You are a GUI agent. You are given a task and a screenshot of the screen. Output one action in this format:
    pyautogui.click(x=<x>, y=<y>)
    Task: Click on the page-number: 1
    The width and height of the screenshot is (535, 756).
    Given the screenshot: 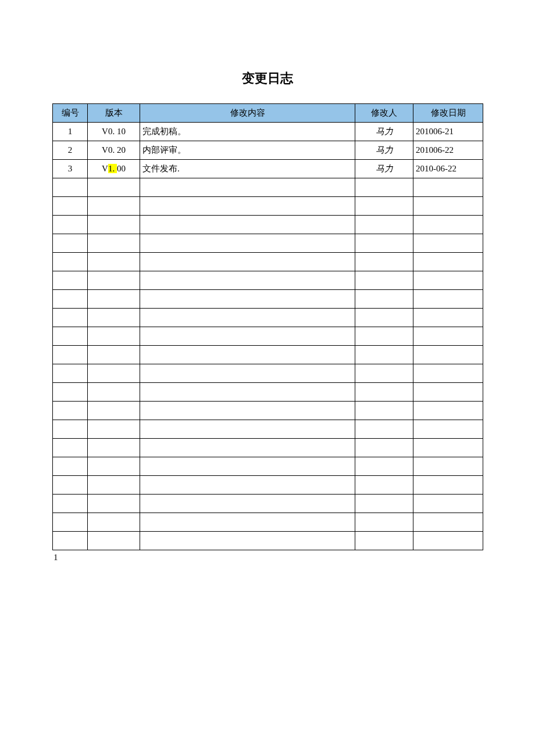 What is the action you would take?
    pyautogui.click(x=268, y=558)
    